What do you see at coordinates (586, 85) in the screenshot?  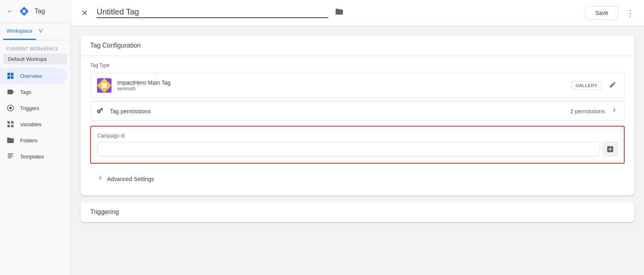 I see `gallery-button: GALLERY` at bounding box center [586, 85].